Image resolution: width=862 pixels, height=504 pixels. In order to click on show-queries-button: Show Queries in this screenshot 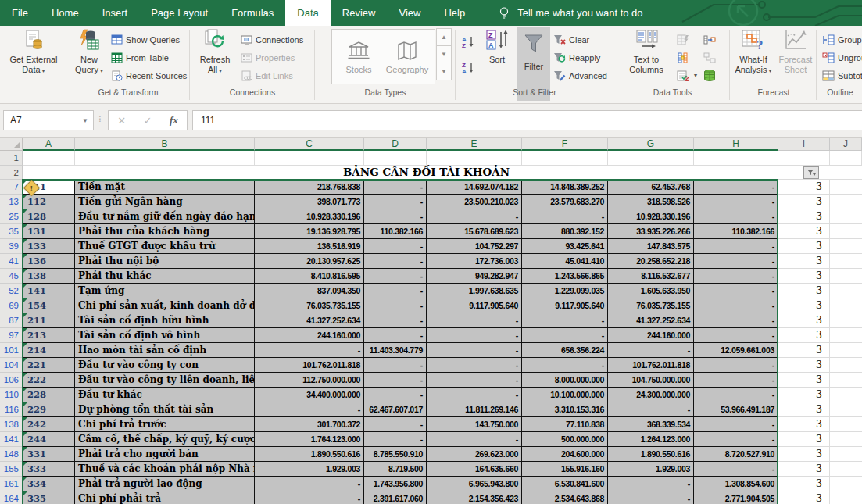, I will do `click(145, 39)`.